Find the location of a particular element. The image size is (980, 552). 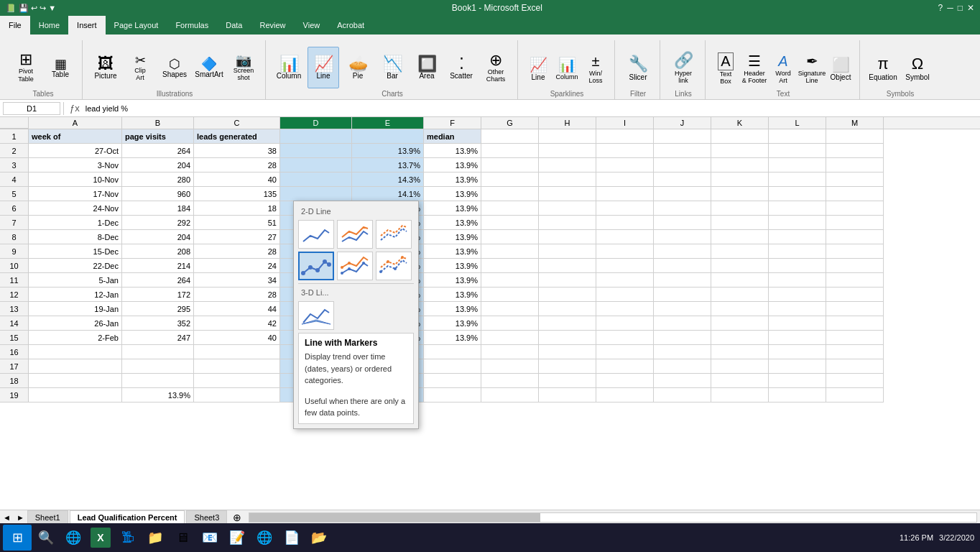

taskbar-word: 📝 is located at coordinates (237, 535).